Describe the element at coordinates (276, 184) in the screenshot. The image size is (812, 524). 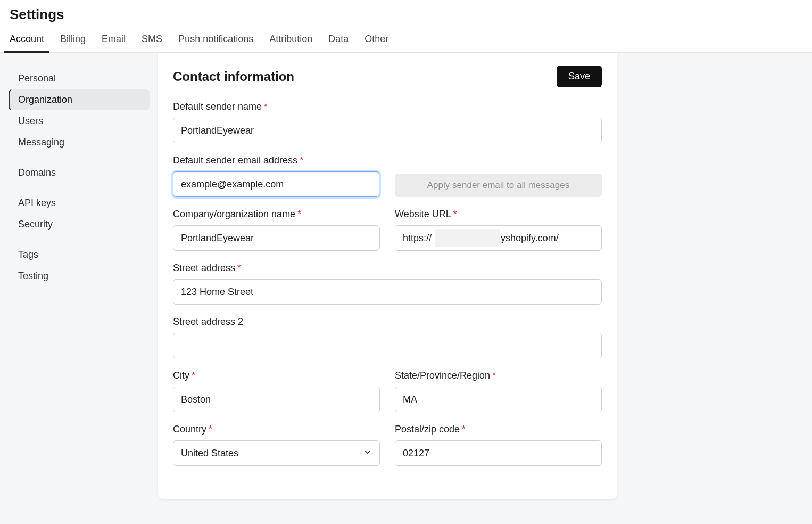
I see `sender-email-input` at that location.